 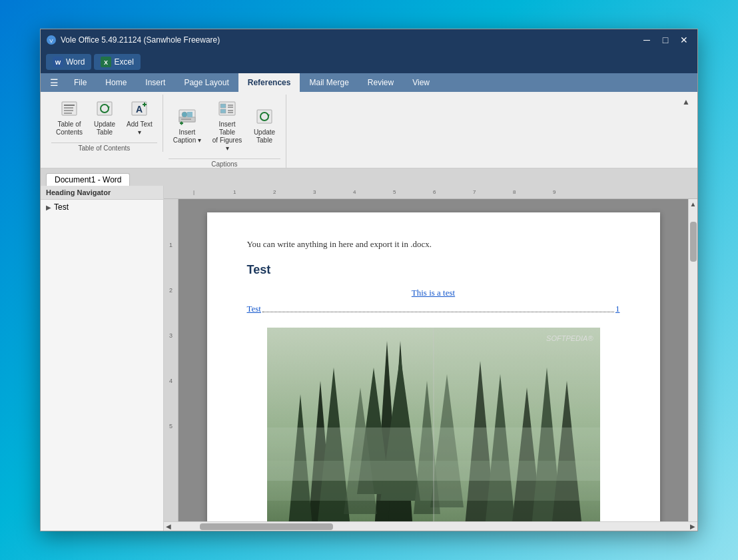 What do you see at coordinates (102, 193) in the screenshot?
I see `sidebar-header: Heading Navigator` at bounding box center [102, 193].